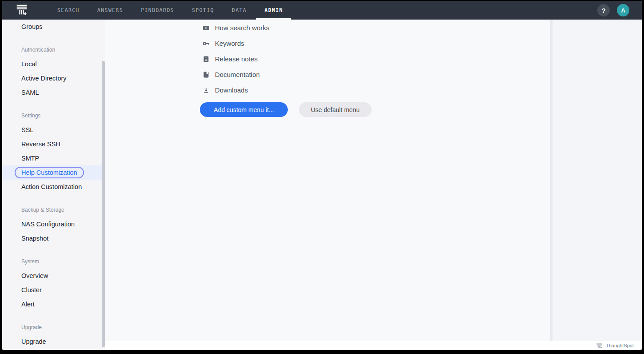 The height and width of the screenshot is (354, 644). I want to click on sidebar-item-label: SMTP, so click(30, 158).